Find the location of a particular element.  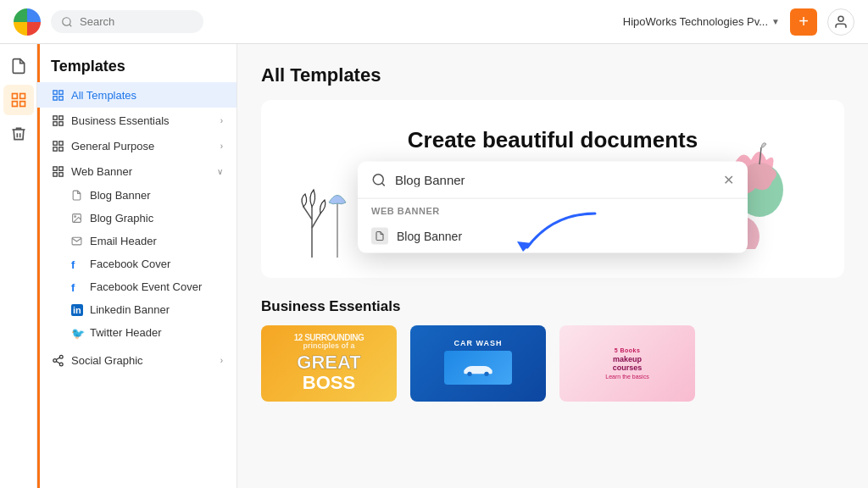

template-card-3: 5 Books makeup courses Learn the basics is located at coordinates (627, 363).